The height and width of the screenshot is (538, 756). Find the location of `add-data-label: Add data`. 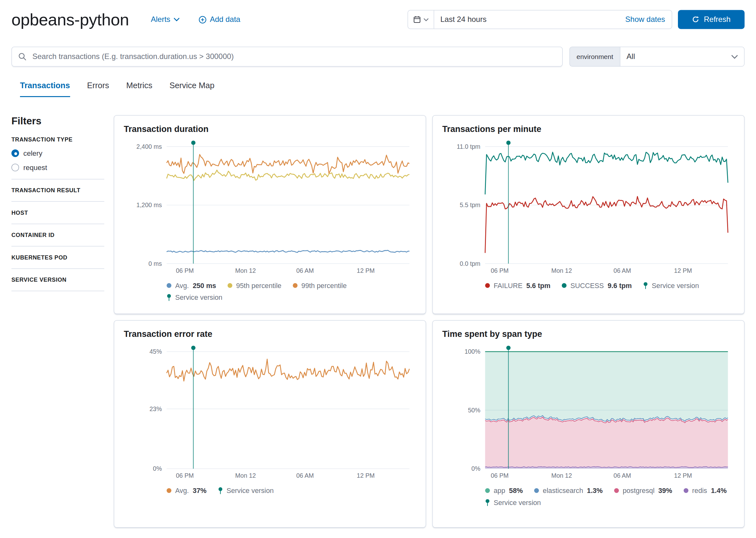

add-data-label: Add data is located at coordinates (225, 20).